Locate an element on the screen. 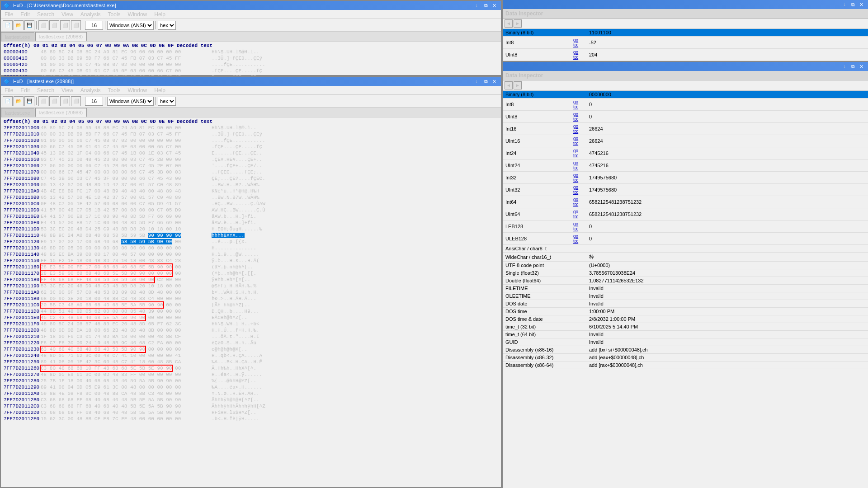 The width and height of the screenshot is (868, 488). hex-row-2-14: 7FF7D20110E0E4 41 57 00 E8 17 1C 00 90 4… is located at coordinates (251, 216).